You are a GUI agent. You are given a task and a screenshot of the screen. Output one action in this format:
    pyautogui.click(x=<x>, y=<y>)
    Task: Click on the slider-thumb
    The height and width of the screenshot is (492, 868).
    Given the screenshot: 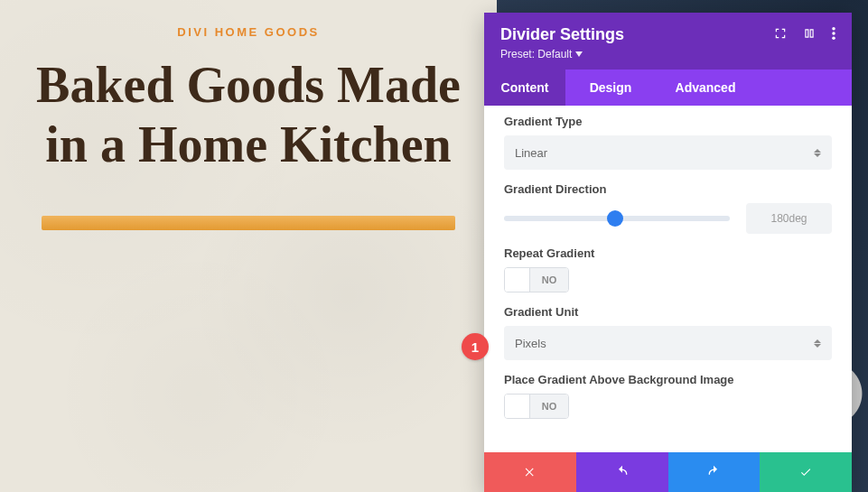 What is the action you would take?
    pyautogui.click(x=615, y=218)
    